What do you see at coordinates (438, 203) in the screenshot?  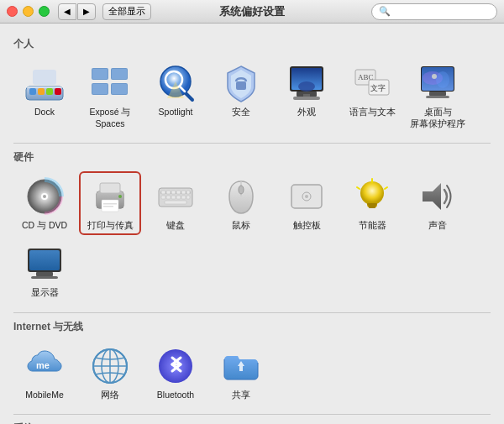 I see `pref-item-sound: 声音` at bounding box center [438, 203].